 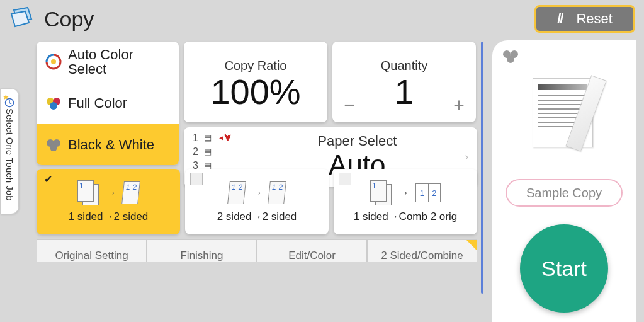 I want to click on color-option-full: Full Color, so click(x=108, y=104).